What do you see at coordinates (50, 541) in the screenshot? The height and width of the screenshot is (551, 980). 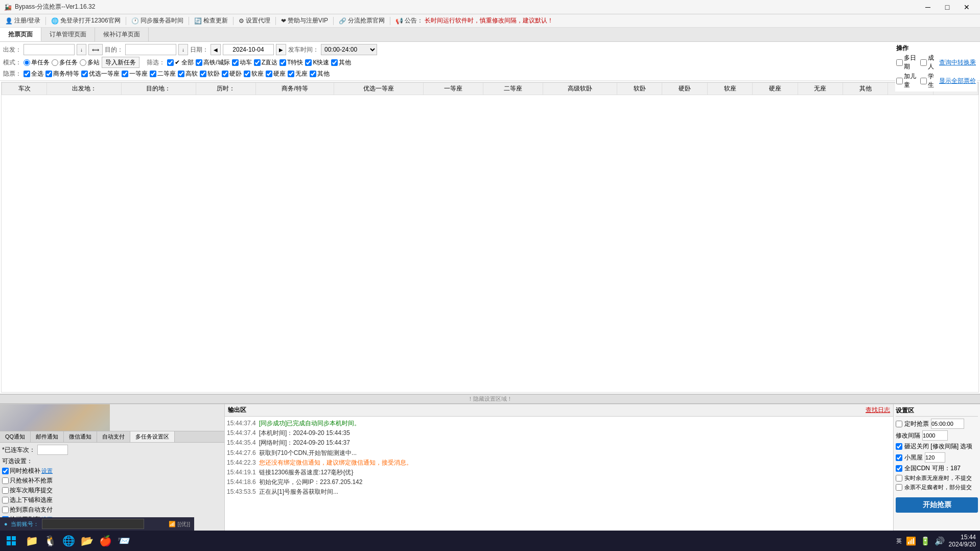 I see `taskbar-qq: 🐧` at bounding box center [50, 541].